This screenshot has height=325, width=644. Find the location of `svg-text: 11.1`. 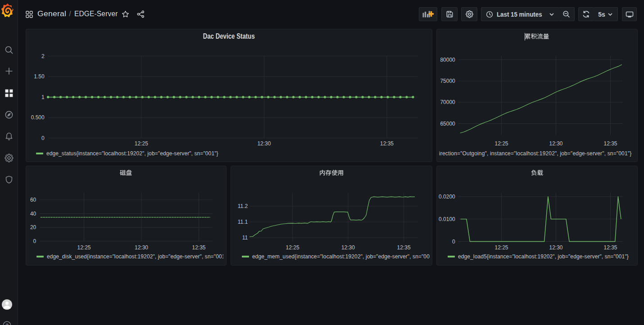

svg-text: 11.1 is located at coordinates (243, 222).